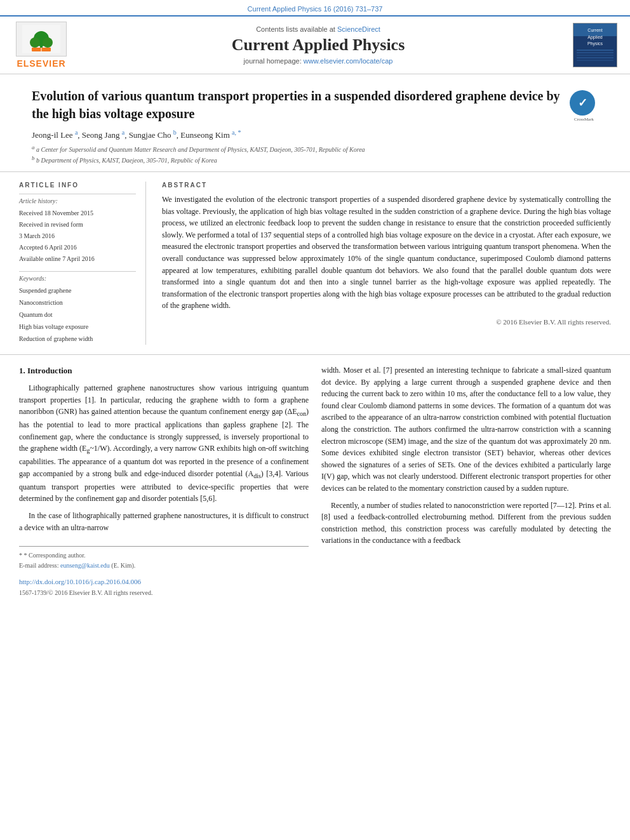 This screenshot has width=630, height=840. What do you see at coordinates (77, 185) in the screenshot?
I see `article-info-label: ARTICLE INFO` at bounding box center [77, 185].